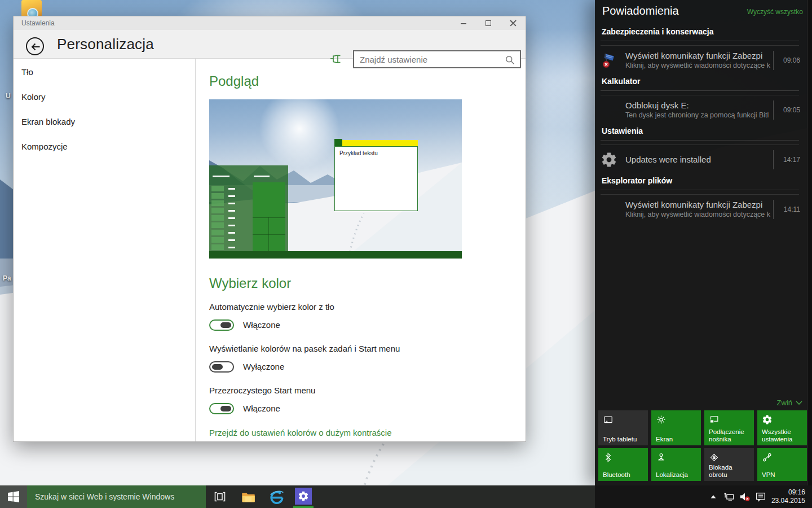 This screenshot has width=812, height=508. What do you see at coordinates (701, 149) in the screenshot?
I see `notification-group: Ustawienia Updates were installed 14:17` at bounding box center [701, 149].